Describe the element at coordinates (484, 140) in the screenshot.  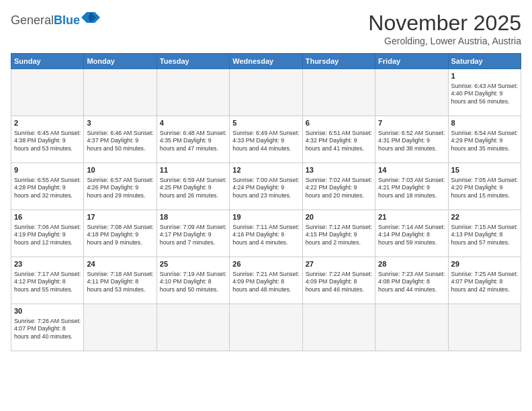
I see `calendar-cell: 8Sunrise: 6:54 AM Sunset: 4:29 PM Daylig…` at that location.